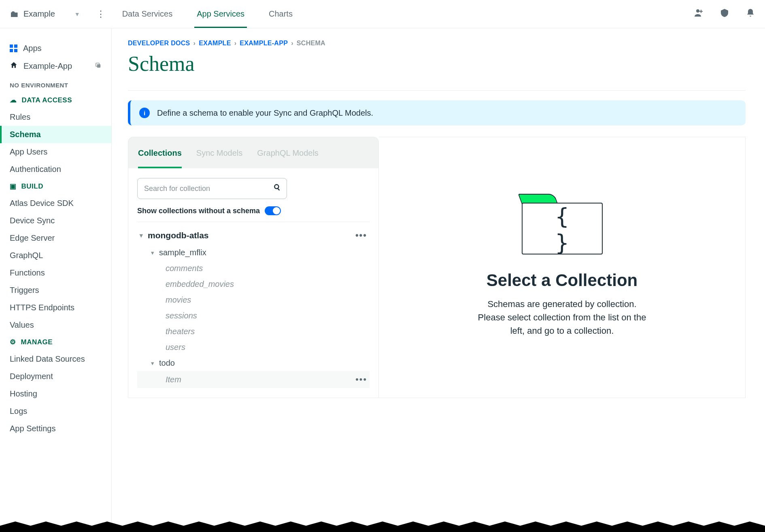  Describe the element at coordinates (253, 363) in the screenshot. I see `tree-db-todo: ▾ todo` at that location.